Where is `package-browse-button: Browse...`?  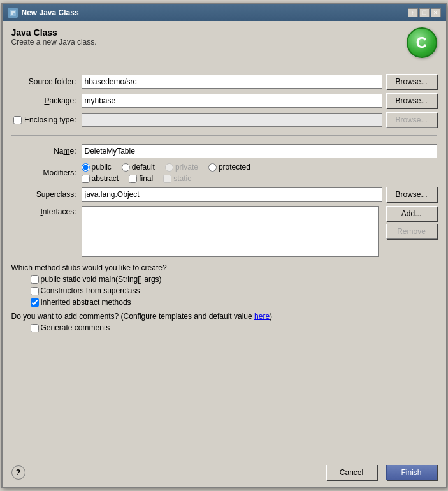
package-browse-button: Browse... is located at coordinates (412, 101).